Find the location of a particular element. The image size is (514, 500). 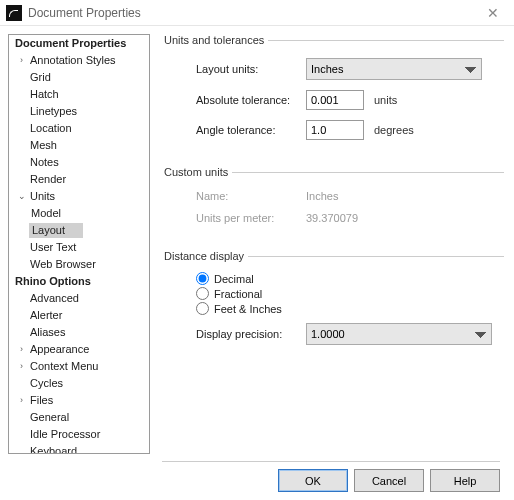

tree-section-document-properties: Document Properties is located at coordinates (70, 44).